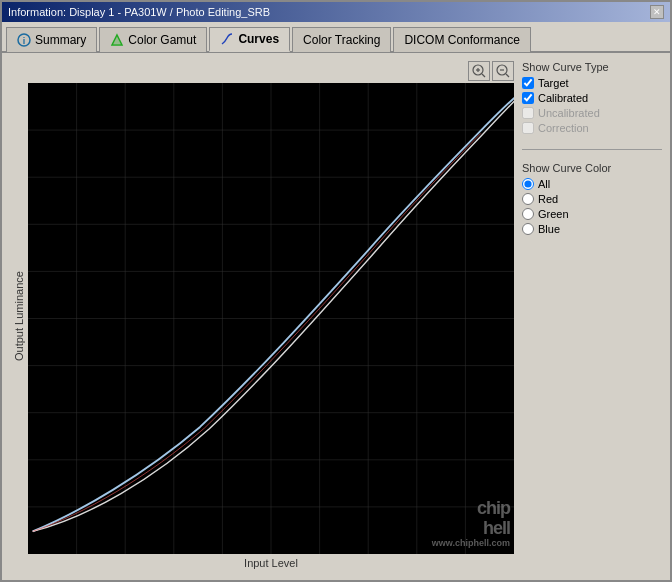 The height and width of the screenshot is (582, 672). I want to click on checkbox-calibrated: Calibrated, so click(592, 98).